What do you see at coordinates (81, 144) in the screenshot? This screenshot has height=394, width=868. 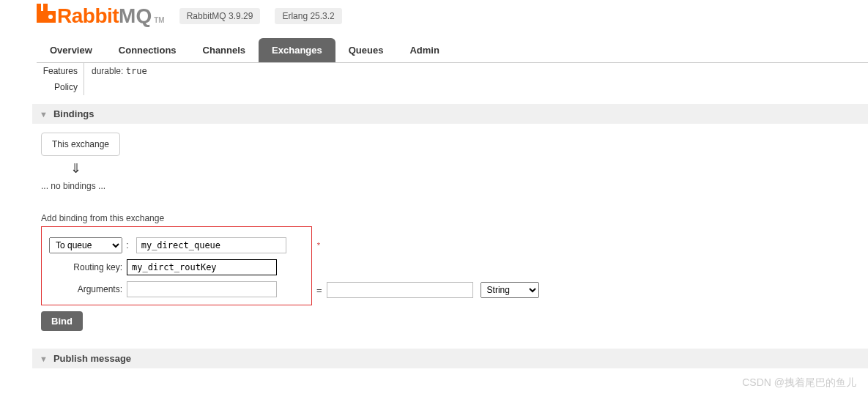 I see `this-exchange-box: This exchange` at bounding box center [81, 144].